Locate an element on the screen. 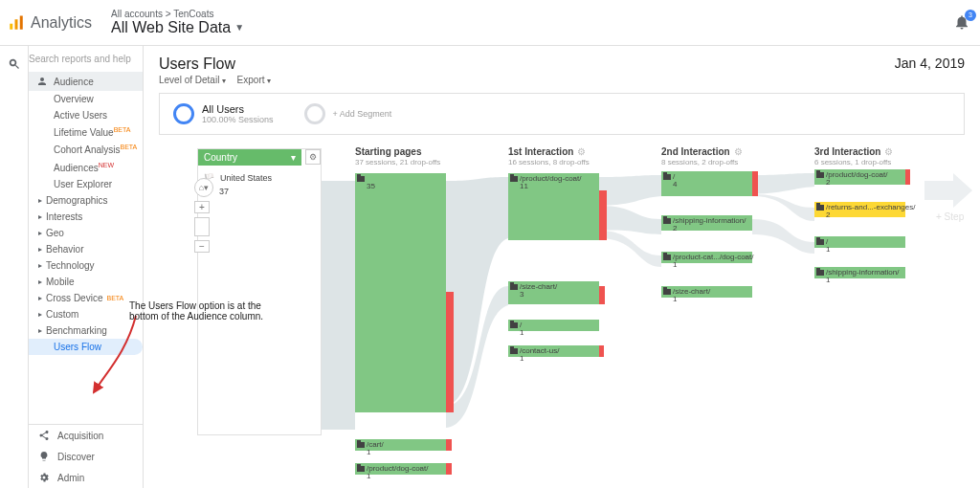 This screenshot has width=980, height=488. dimension-row-value: 37 is located at coordinates (259, 191).